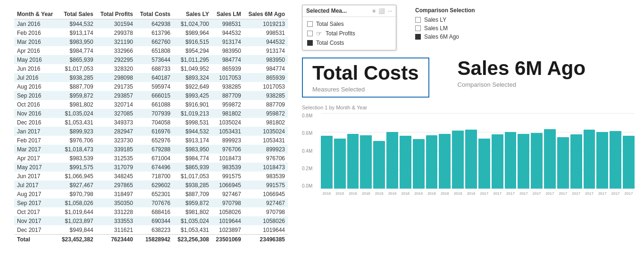 The width and height of the screenshot is (644, 280). What do you see at coordinates (192, 51) in the screenshot?
I see `table-cell: $954,294` at bounding box center [192, 51].